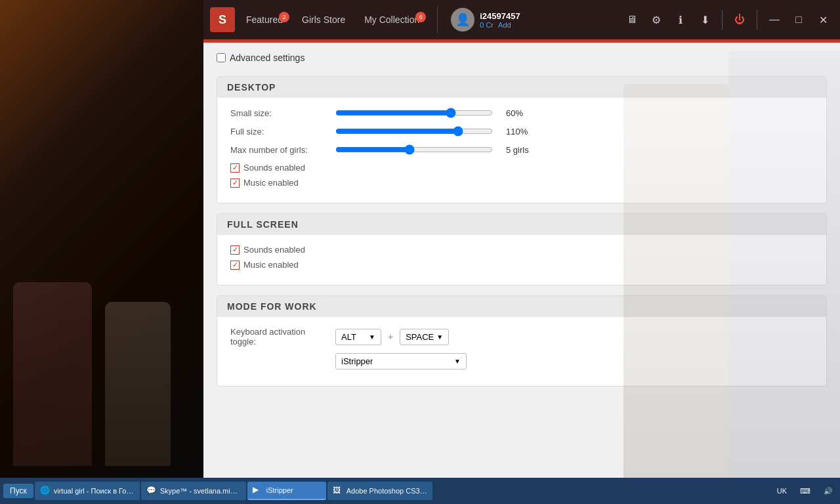 The height and width of the screenshot is (504, 840). What do you see at coordinates (522, 168) in the screenshot?
I see `desktop-sounds-row: ✓ Sounds enabled` at bounding box center [522, 168].